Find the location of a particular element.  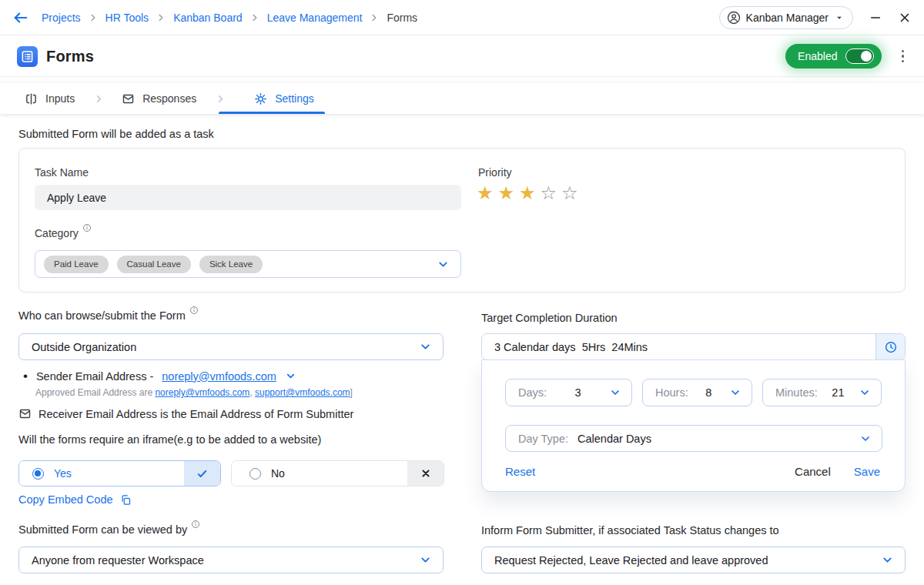

category-chip: Sick Leave is located at coordinates (231, 265).